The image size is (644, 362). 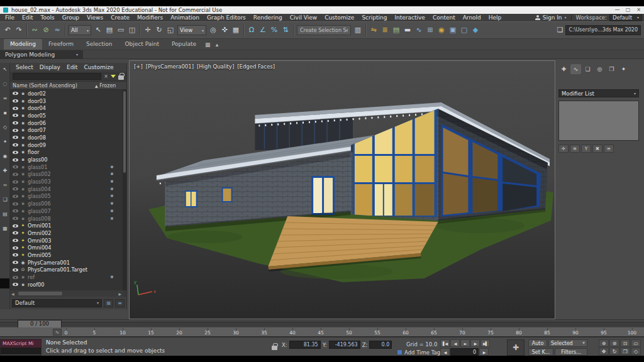 I want to click on percent-snap-icon: %, so click(x=274, y=30).